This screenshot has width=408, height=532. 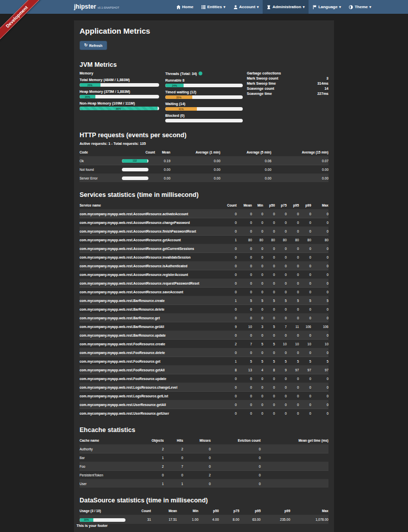 What do you see at coordinates (135, 169) in the screenshot?
I see `http-count-progressbar` at bounding box center [135, 169].